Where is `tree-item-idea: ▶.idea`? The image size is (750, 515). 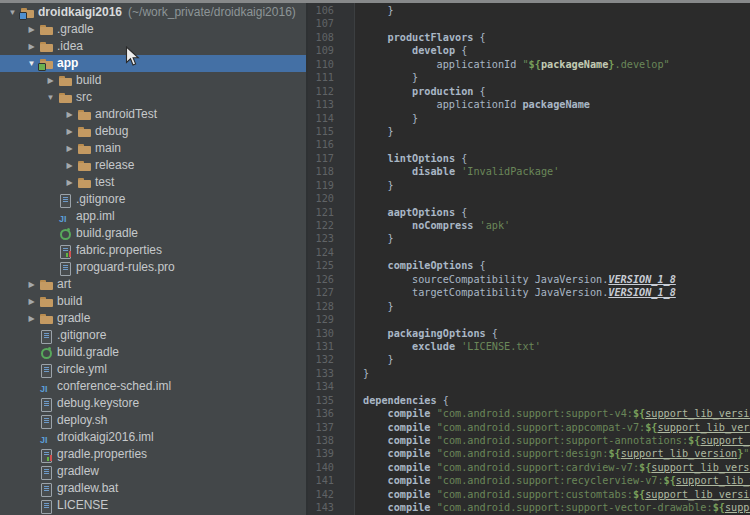 tree-item-idea: ▶.idea is located at coordinates (153, 46).